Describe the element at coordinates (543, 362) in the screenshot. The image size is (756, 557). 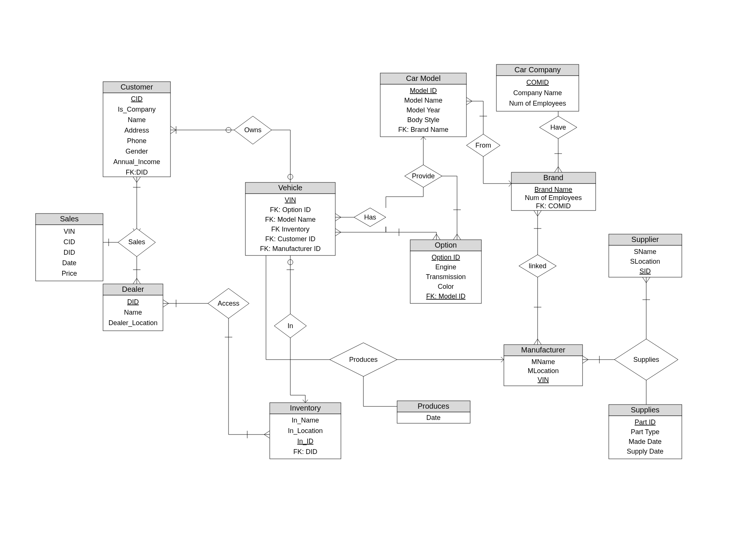
I see `attr: MName` at that location.